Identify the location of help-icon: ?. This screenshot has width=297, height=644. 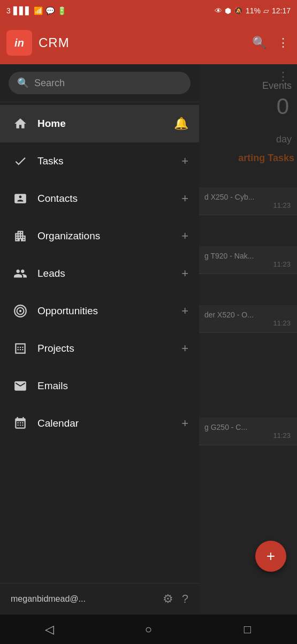
(185, 599).